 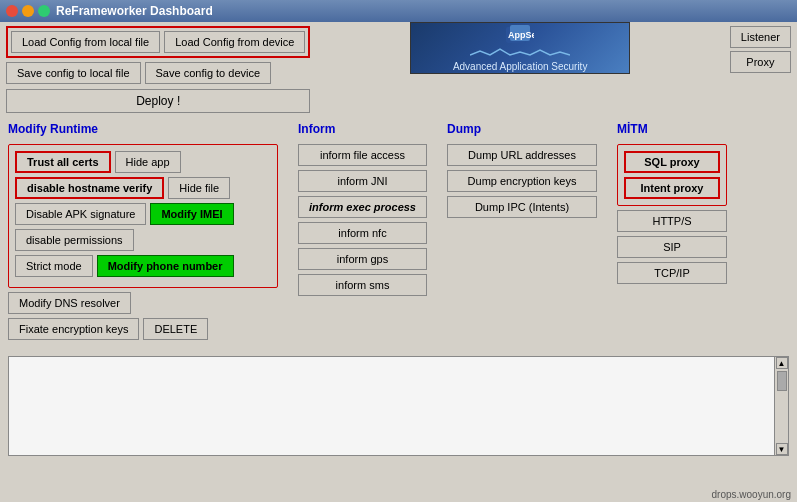 I want to click on logo-wave-icon, so click(x=520, y=53).